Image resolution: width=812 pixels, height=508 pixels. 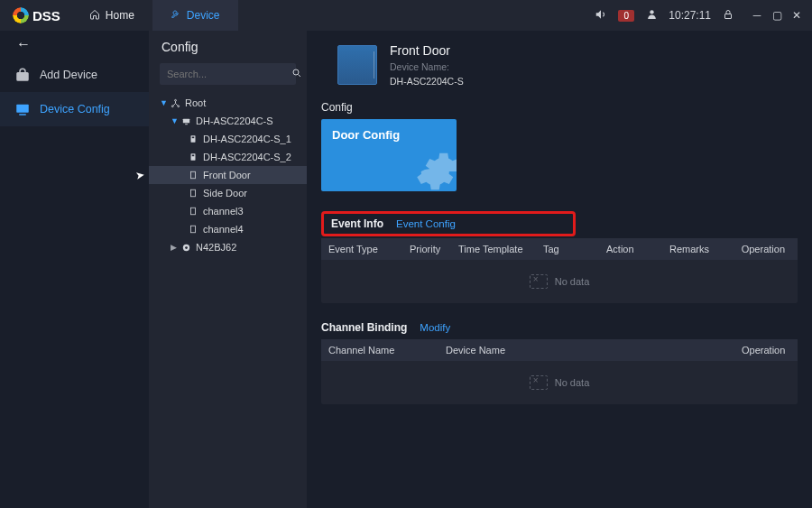 I want to click on tab-device: Device, so click(x=195, y=15).